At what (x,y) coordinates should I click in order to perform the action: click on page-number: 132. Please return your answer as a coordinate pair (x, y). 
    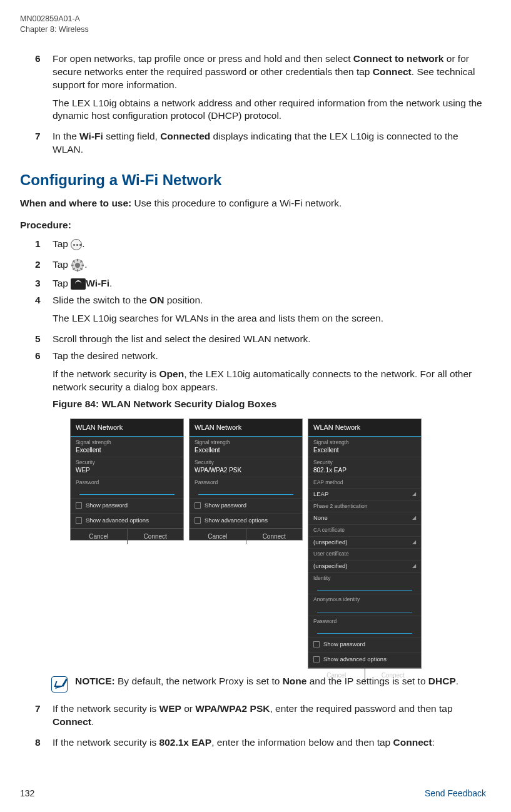
    Looking at the image, I should click on (28, 793).